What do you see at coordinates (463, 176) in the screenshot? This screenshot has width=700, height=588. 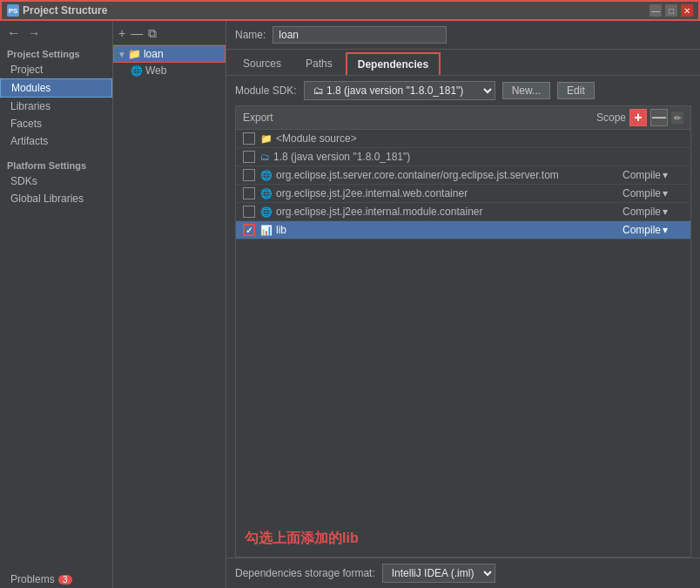 I see `table-row: 🌐 org.eclipse.jst.server.core.container/…` at bounding box center [463, 176].